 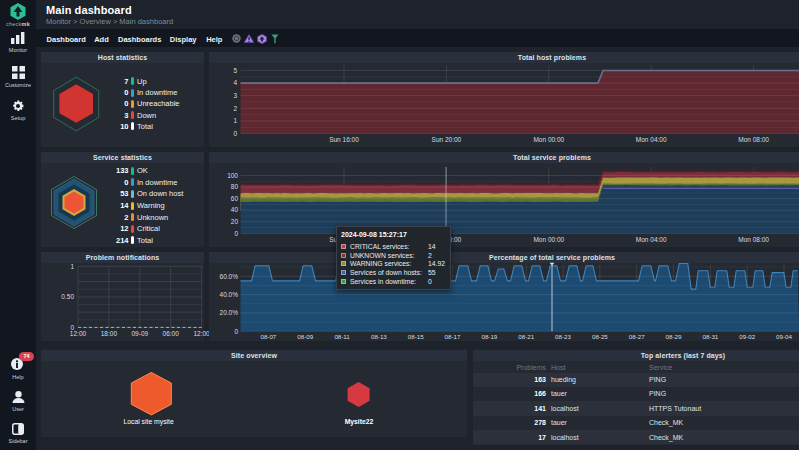 I want to click on svg-text: 09-09, so click(x=140, y=334).